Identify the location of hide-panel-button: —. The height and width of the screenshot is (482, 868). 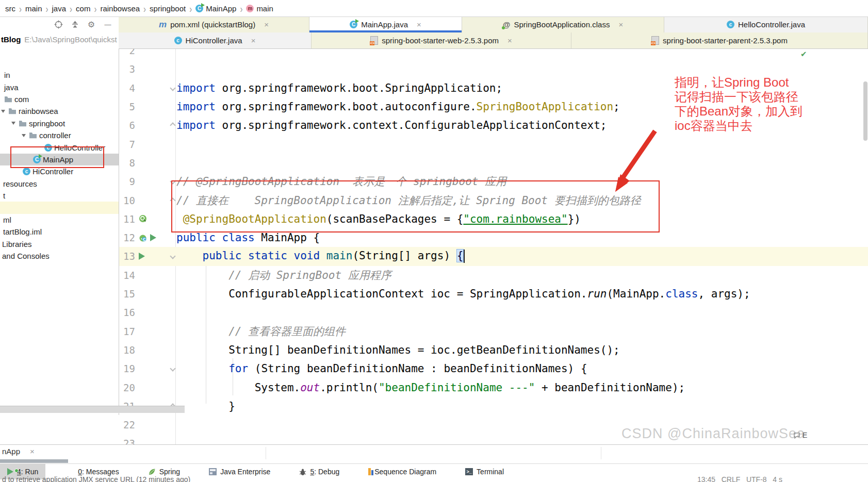
(108, 24).